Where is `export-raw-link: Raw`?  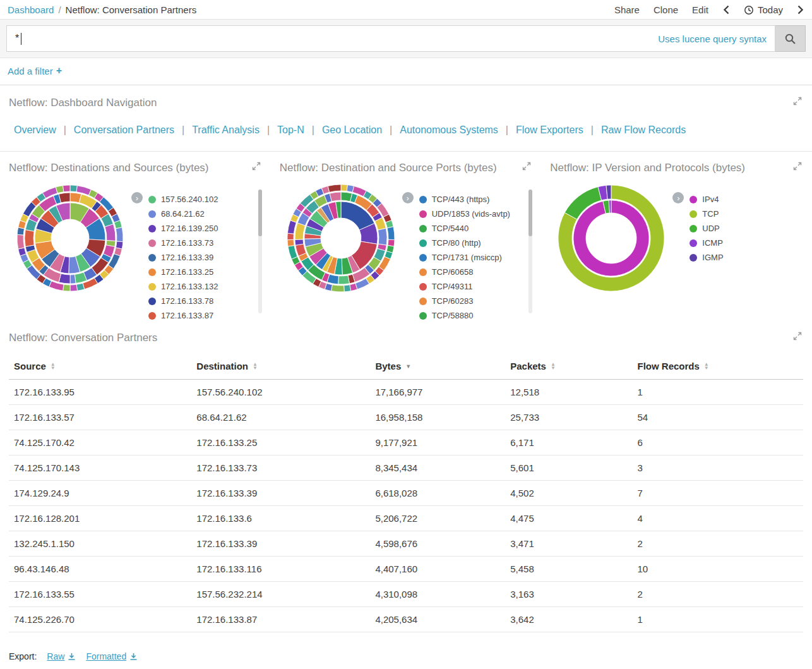 export-raw-link: Raw is located at coordinates (61, 656).